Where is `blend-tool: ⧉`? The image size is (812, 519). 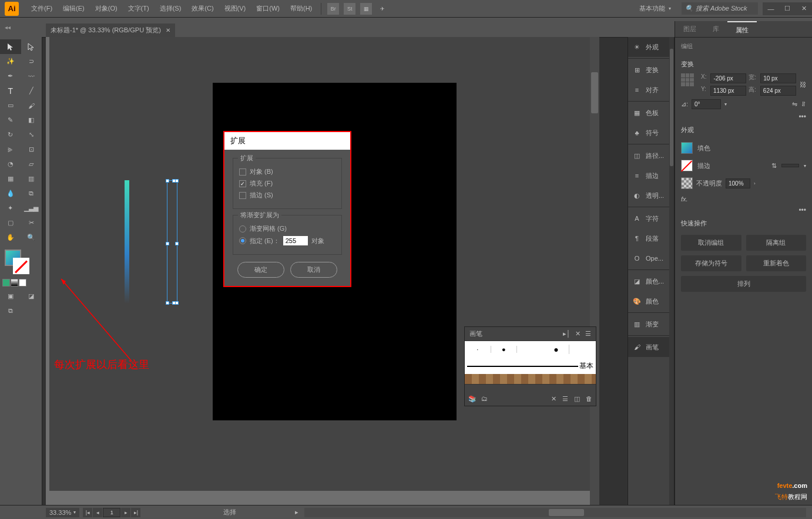
blend-tool: ⧉ is located at coordinates (32, 194).